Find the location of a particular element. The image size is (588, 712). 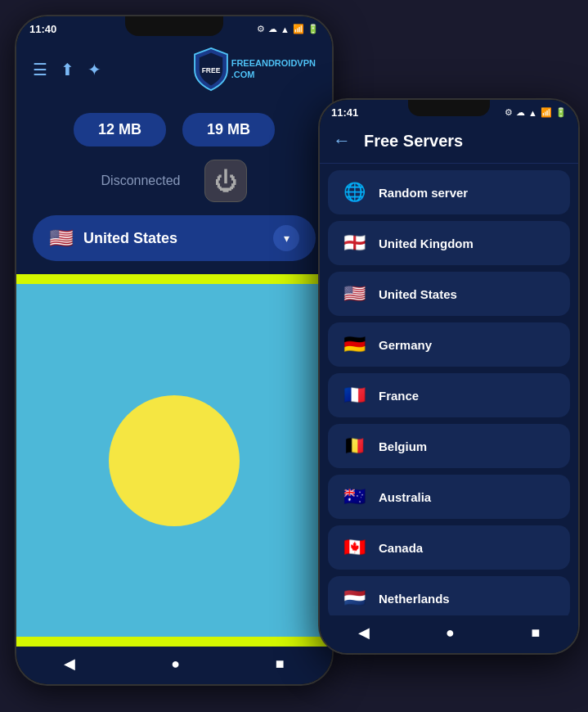

menu-icon: ☰ is located at coordinates (40, 70).